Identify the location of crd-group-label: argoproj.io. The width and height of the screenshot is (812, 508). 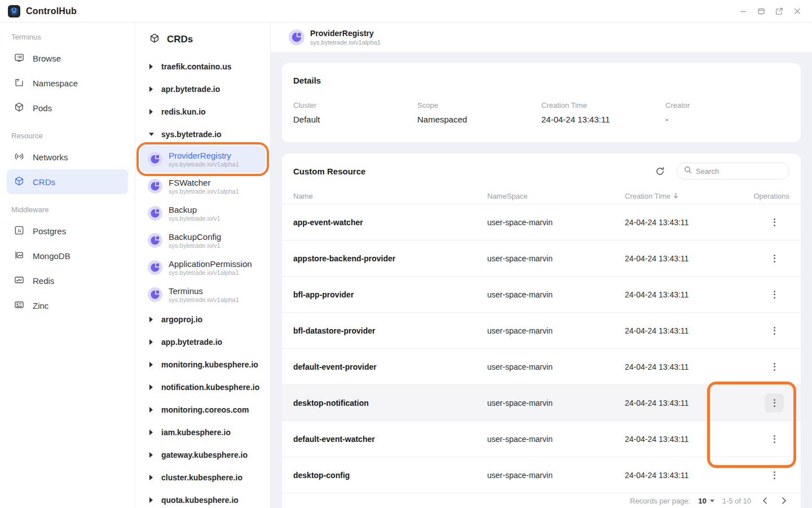
(182, 319).